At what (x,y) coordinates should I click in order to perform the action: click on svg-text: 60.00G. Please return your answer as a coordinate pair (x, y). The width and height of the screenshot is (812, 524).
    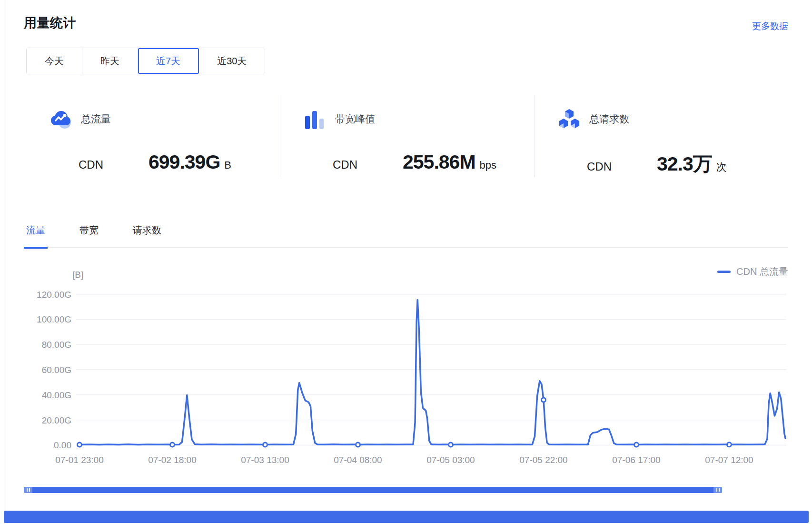
    Looking at the image, I should click on (57, 370).